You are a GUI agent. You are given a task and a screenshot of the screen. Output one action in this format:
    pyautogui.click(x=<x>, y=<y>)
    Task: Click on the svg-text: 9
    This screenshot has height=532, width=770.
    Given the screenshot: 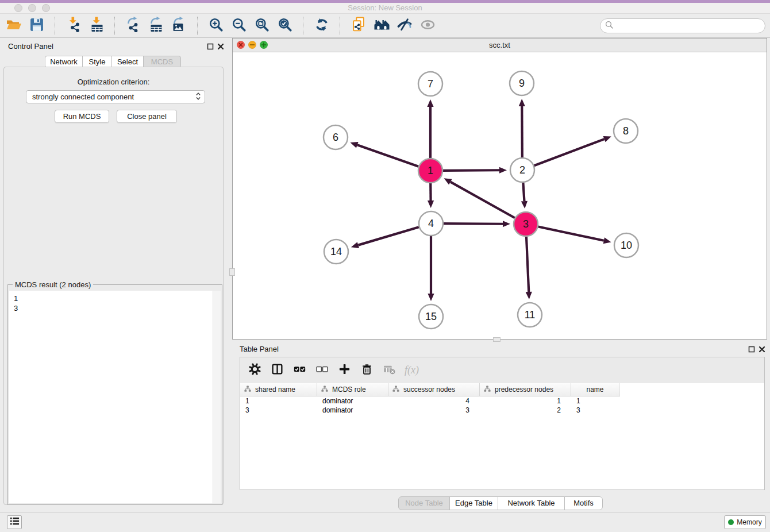 What is the action you would take?
    pyautogui.click(x=522, y=83)
    